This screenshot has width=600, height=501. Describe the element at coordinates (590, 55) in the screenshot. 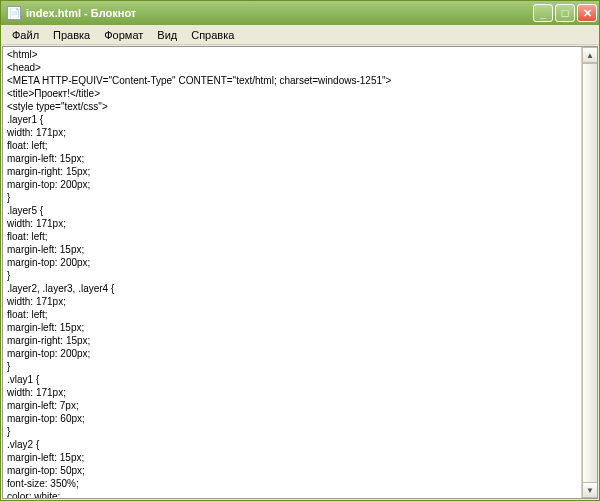

I see `scroll-up-button: ▲` at that location.